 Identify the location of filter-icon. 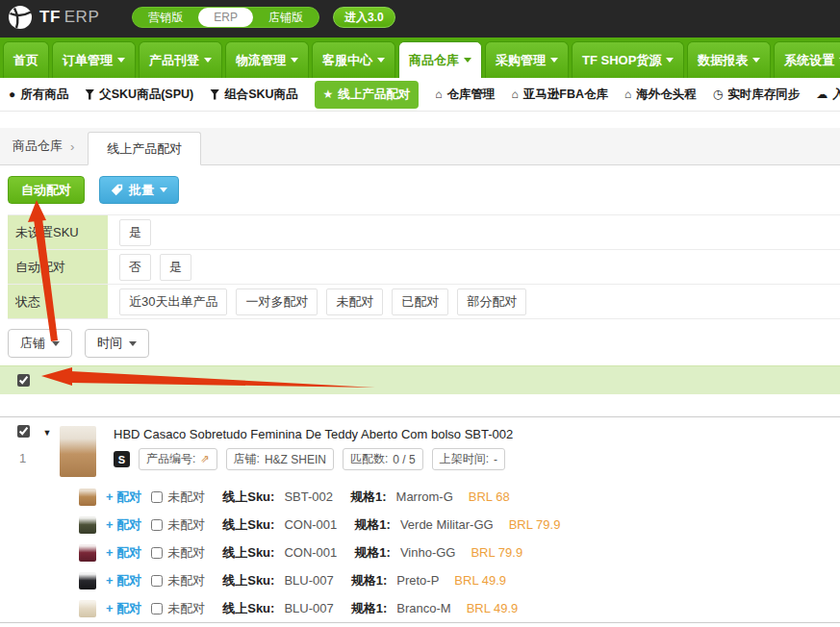
(215, 94).